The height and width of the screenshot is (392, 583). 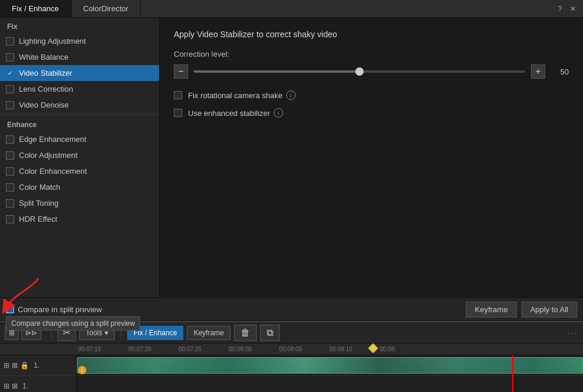 I want to click on color-adjustment-checkbox, so click(x=10, y=155).